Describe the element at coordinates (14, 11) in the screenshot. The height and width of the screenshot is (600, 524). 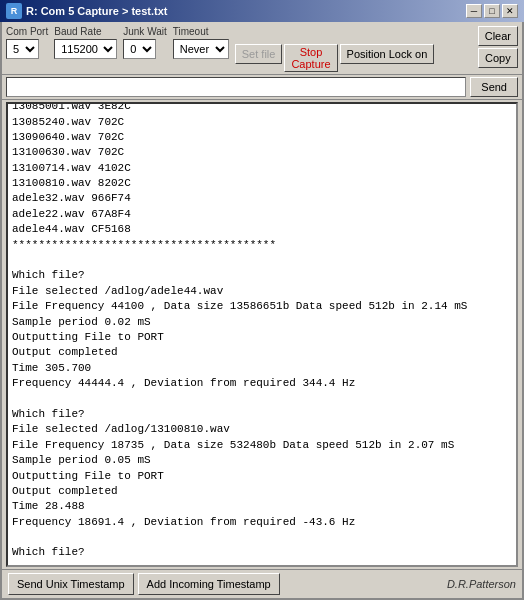
I see `app-icon: R` at that location.